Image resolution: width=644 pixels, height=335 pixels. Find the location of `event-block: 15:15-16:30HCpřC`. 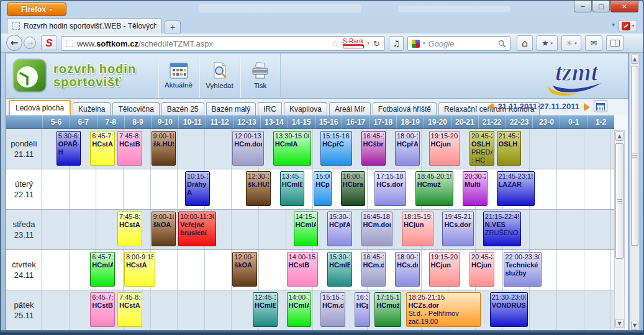

event-block: 15:15-16:30HCpřC is located at coordinates (337, 148).